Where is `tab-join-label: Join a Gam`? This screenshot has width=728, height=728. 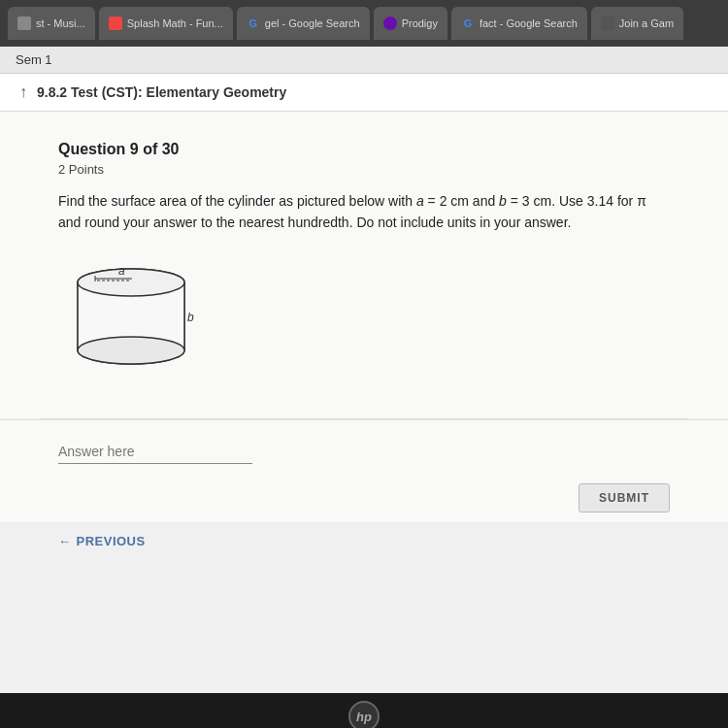
tab-join-label: Join a Gam is located at coordinates (646, 23).